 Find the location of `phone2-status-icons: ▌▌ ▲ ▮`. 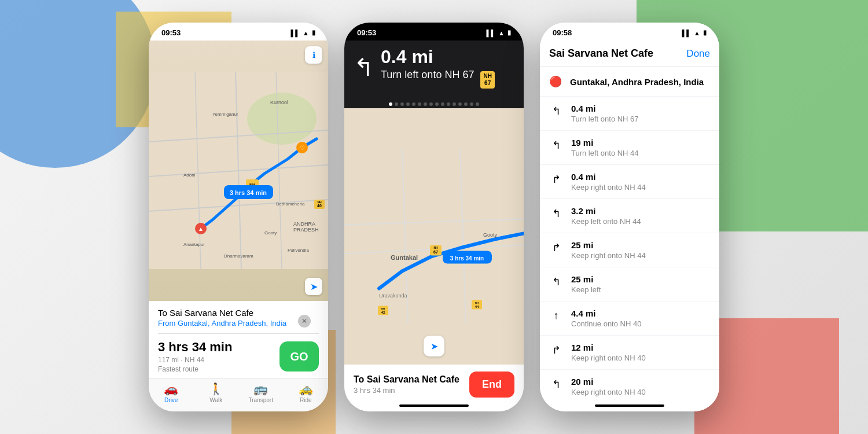

phone2-status-icons: ▌▌ ▲ ▮ is located at coordinates (499, 32).